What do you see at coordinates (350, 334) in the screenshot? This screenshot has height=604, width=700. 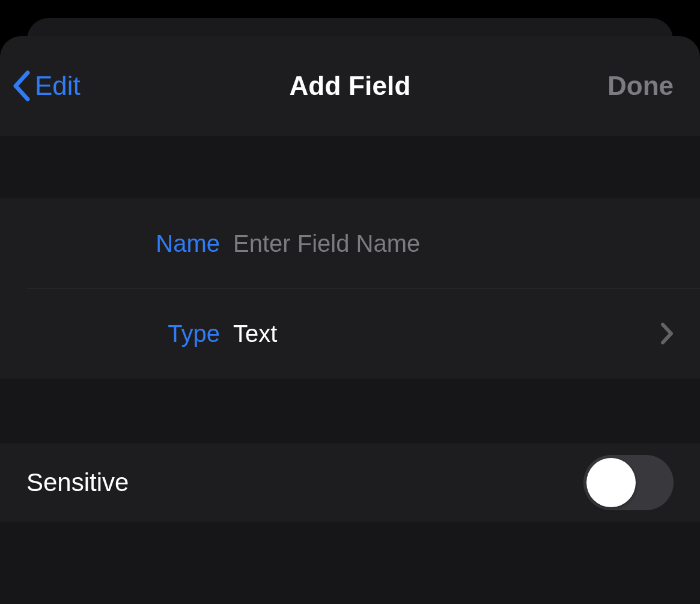 I see `type-row: Type Text` at bounding box center [350, 334].